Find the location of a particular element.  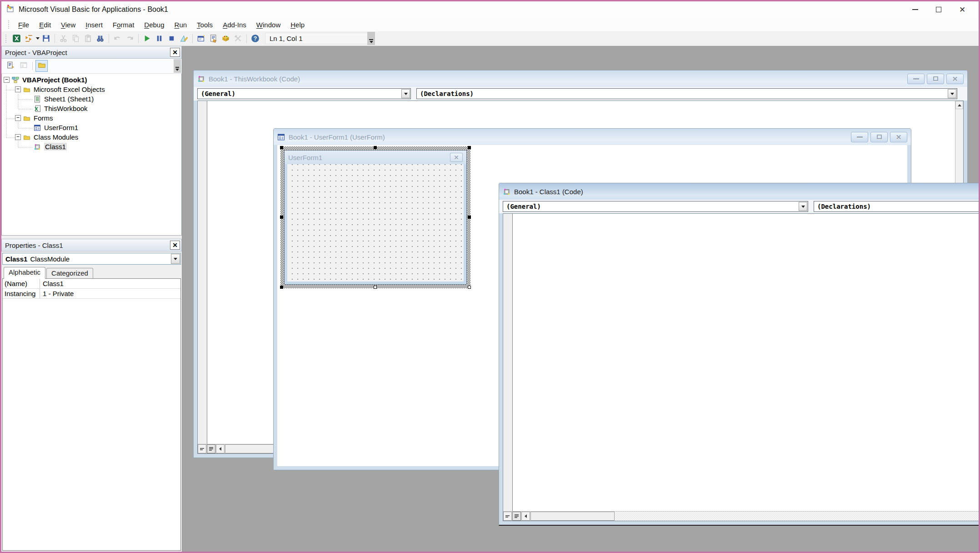

view-object-button is located at coordinates (24, 66).